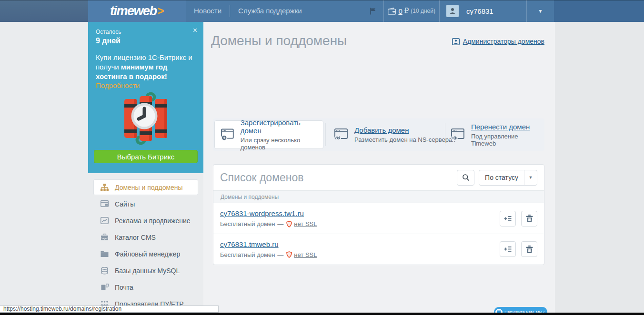 The width and height of the screenshot is (644, 315). Describe the element at coordinates (599, 11) in the screenshot. I see `header-right-margin` at that location.